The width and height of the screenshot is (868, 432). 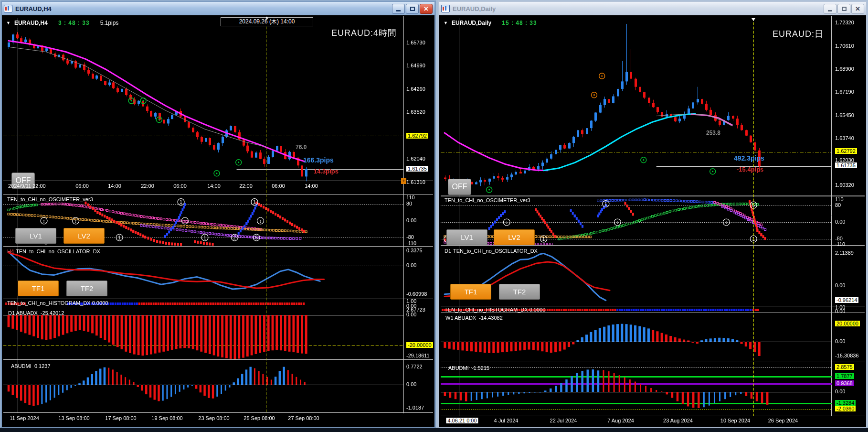 I want to click on window-title: EURAUD,H4, so click(x=203, y=9).